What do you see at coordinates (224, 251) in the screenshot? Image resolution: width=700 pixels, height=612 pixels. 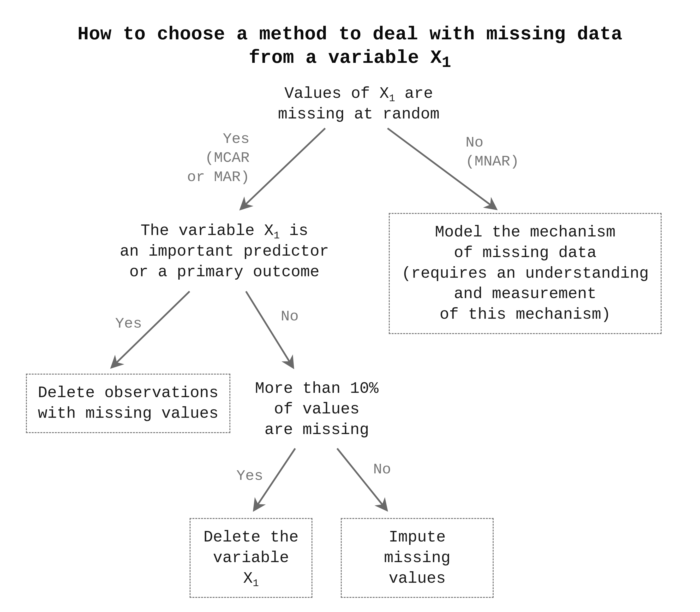 I see `node-important-predictor: The variable X1 is an important predicto…` at bounding box center [224, 251].